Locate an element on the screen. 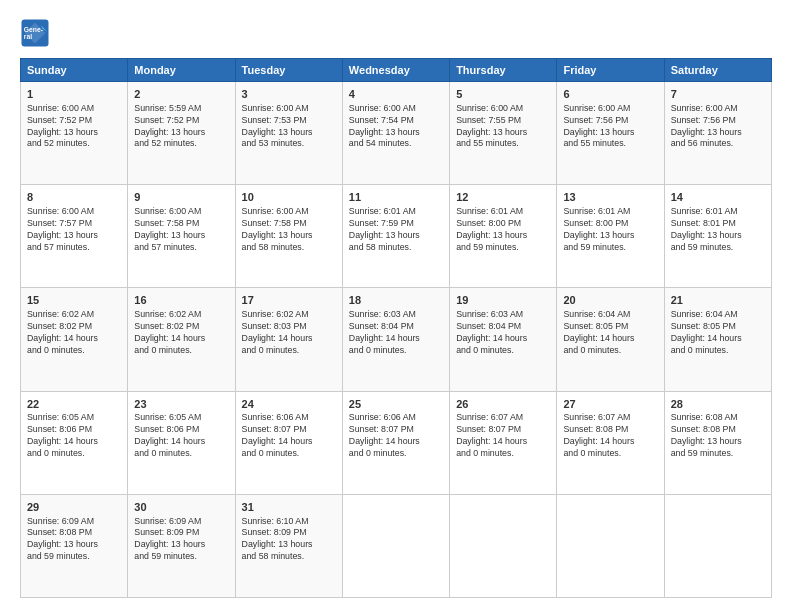 Image resolution: width=792 pixels, height=612 pixels. day-cell-25: 25Sunrise: 6:06 AMSunset: 8:07 PMDayligh… is located at coordinates (396, 442).